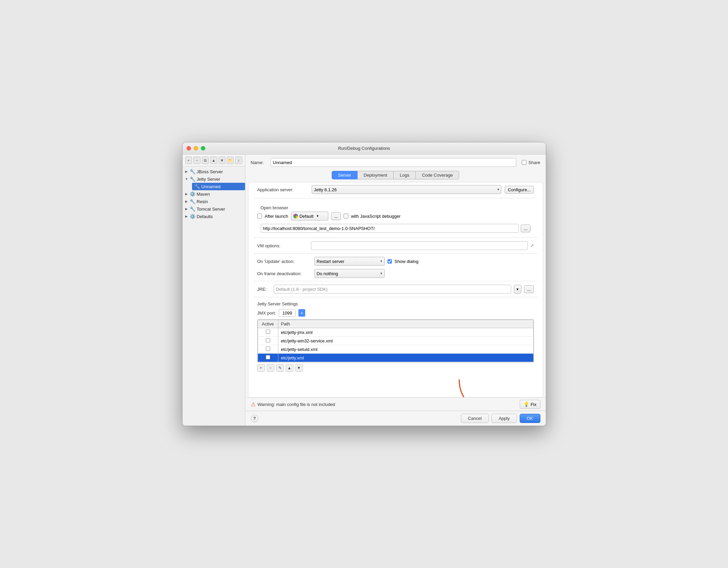  What do you see at coordinates (213, 160) in the screenshot?
I see `move-up-button: ▲` at bounding box center [213, 160].